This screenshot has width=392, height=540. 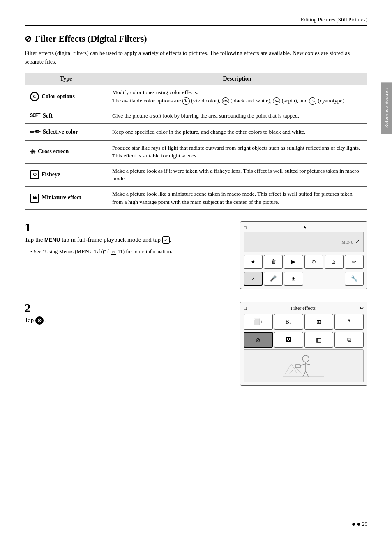 I want to click on f-btn-a: A, so click(x=349, y=322).